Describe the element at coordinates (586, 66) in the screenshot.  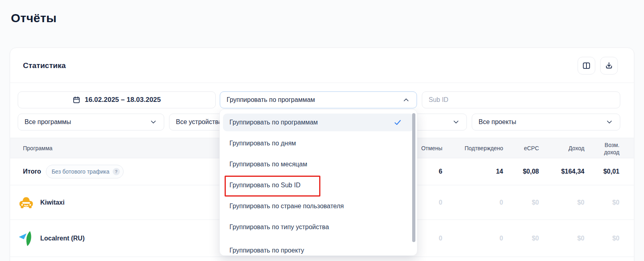
I see `columns-button` at that location.